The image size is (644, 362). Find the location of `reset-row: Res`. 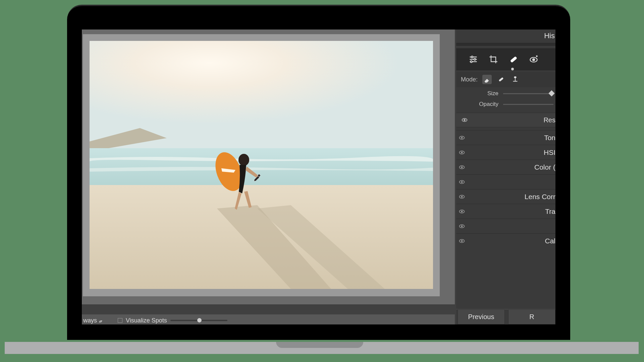

reset-row: Res is located at coordinates (506, 120).